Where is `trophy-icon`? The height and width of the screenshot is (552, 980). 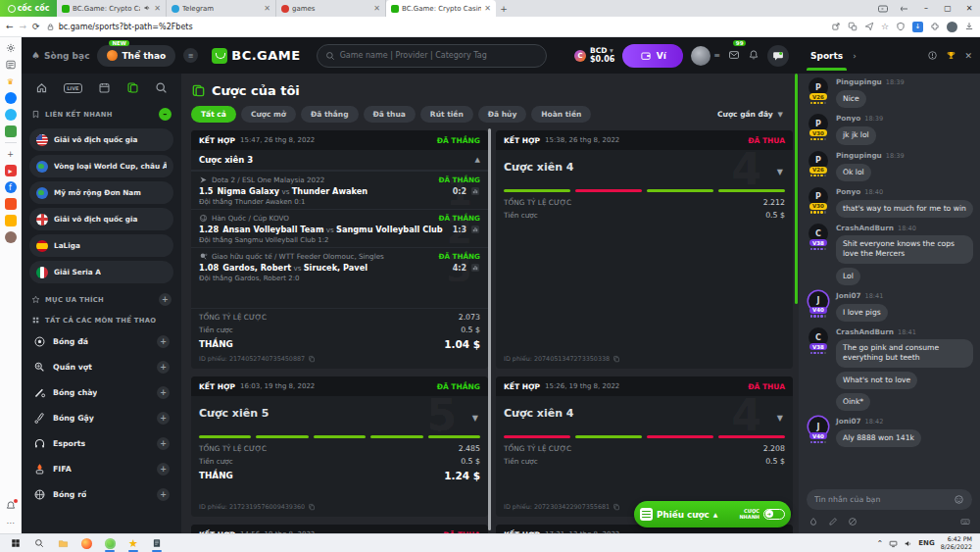 trophy-icon is located at coordinates (951, 55).